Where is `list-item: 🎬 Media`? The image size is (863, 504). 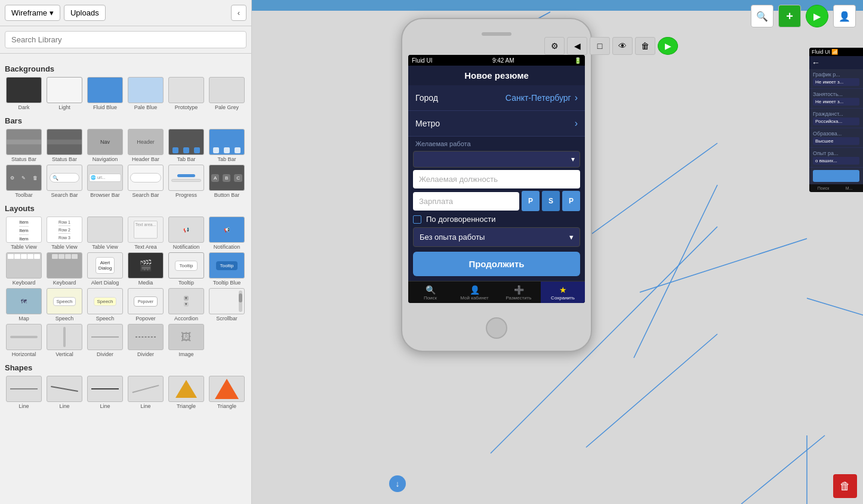
list-item: 🎬 Media is located at coordinates (146, 269).